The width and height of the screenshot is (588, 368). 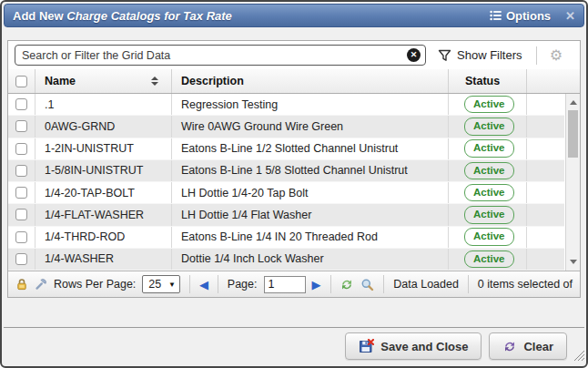 What do you see at coordinates (368, 284) in the screenshot?
I see `search-icon` at bounding box center [368, 284].